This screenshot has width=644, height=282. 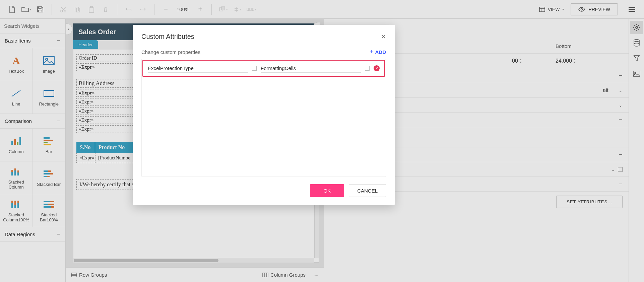 I want to click on dialog-subtitle: Change custom properties, so click(x=171, y=52).